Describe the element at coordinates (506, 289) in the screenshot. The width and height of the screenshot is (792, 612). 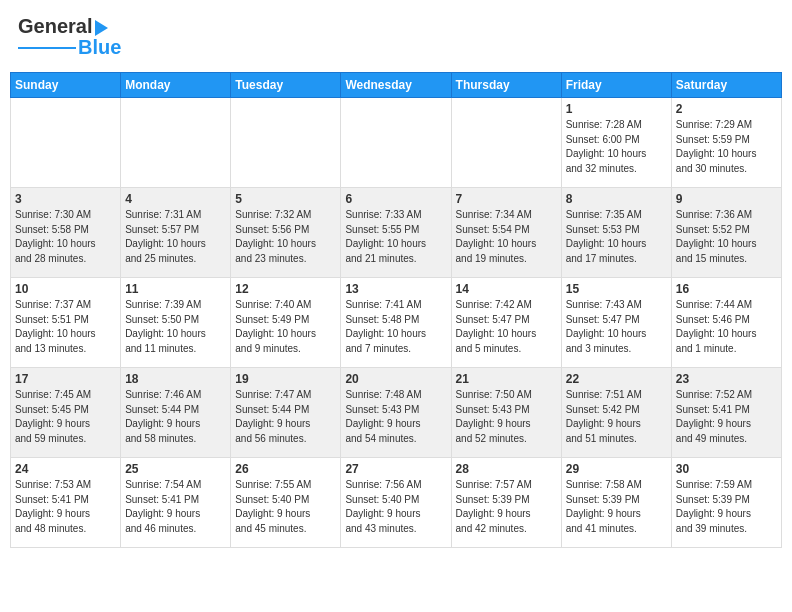
I see `day-number: 14` at that location.